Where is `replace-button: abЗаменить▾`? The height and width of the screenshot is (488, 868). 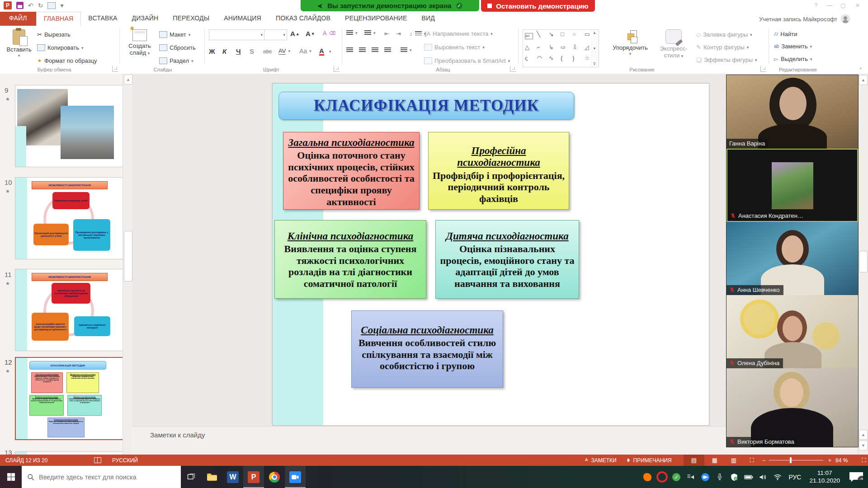
replace-button: abЗаменить▾ is located at coordinates (793, 46).